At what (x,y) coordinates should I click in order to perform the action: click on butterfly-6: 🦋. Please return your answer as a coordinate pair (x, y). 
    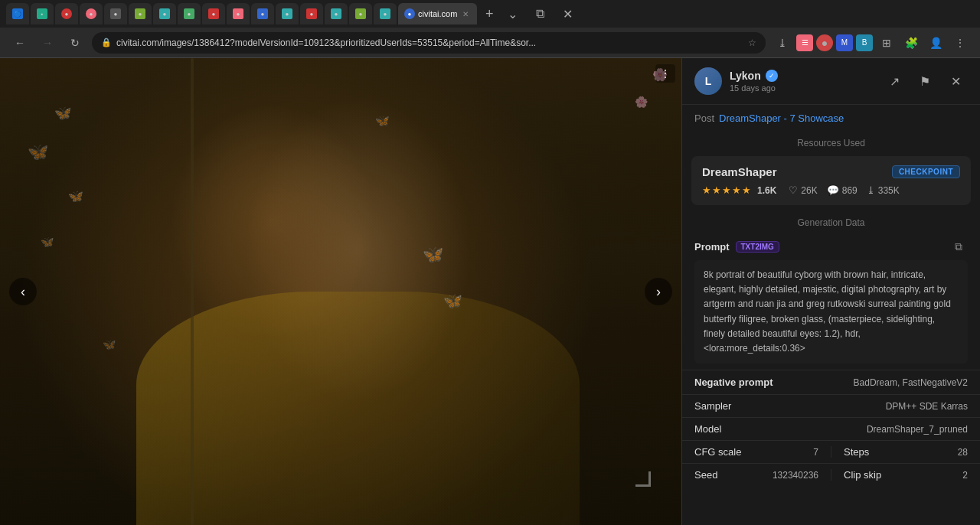
    Looking at the image, I should click on (433, 255).